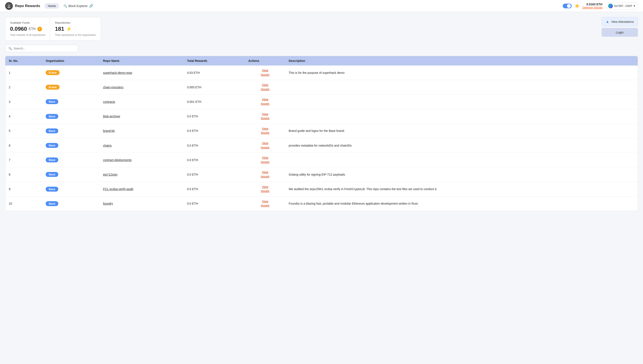 The image size is (643, 364). Describe the element at coordinates (322, 204) in the screenshot. I see `table-row: 10 Base foundry 0.0 ETH ViewIssues Found…` at that location.